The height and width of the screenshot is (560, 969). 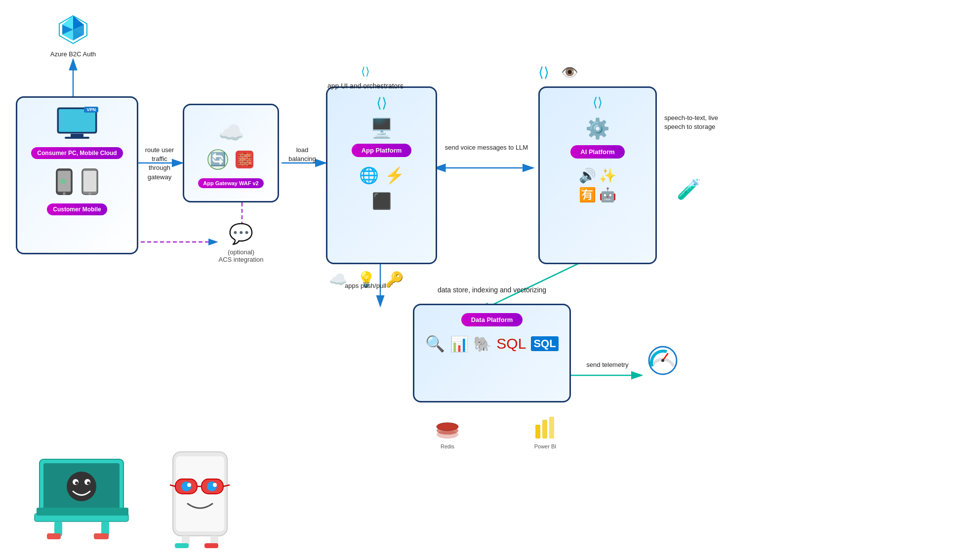 I want to click on voice-msg-label: send voice messages to LLM, so click(x=486, y=148).